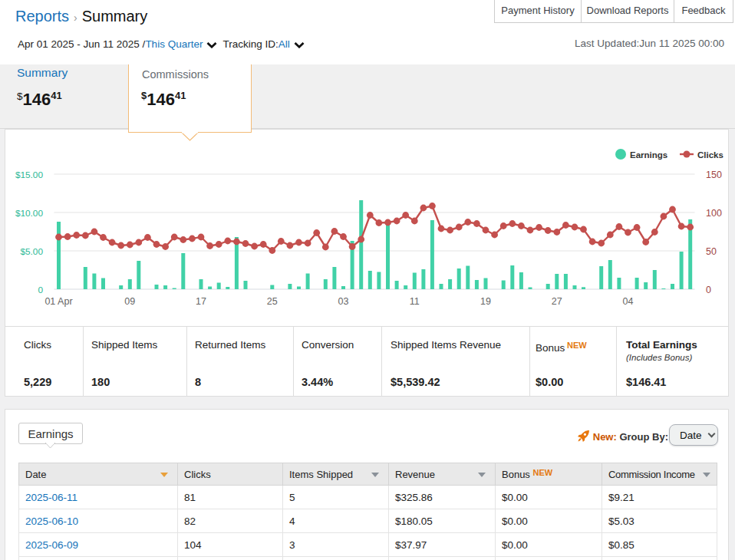 This screenshot has width=735, height=560. What do you see at coordinates (649, 155) in the screenshot?
I see `svg-text: Earnings` at bounding box center [649, 155].